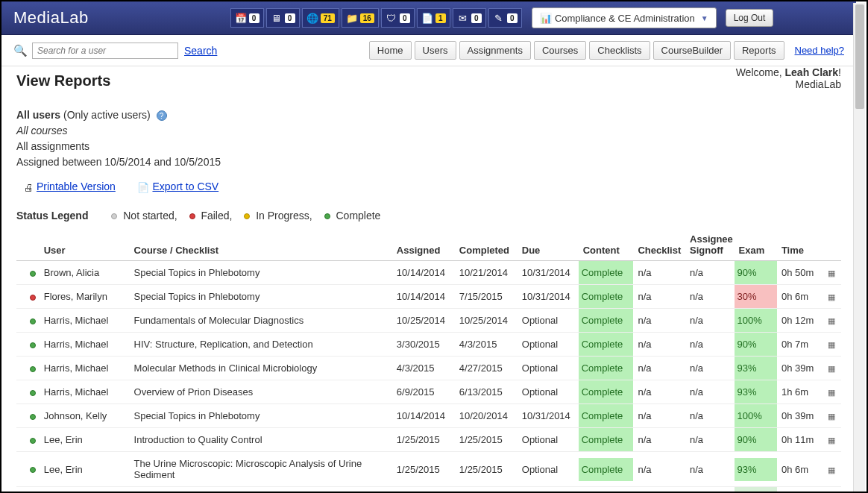  I want to click on filter-info: All users (Only active users) ? All cour…, so click(429, 139).